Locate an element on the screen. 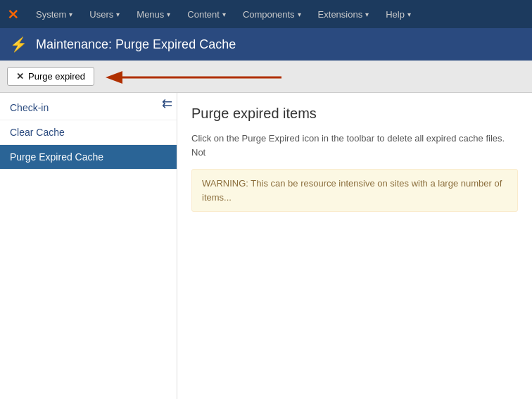  navbar: ⨯ System ▾ Users ▾ Menus ▾ Content ▾ Com… is located at coordinates (266, 14).